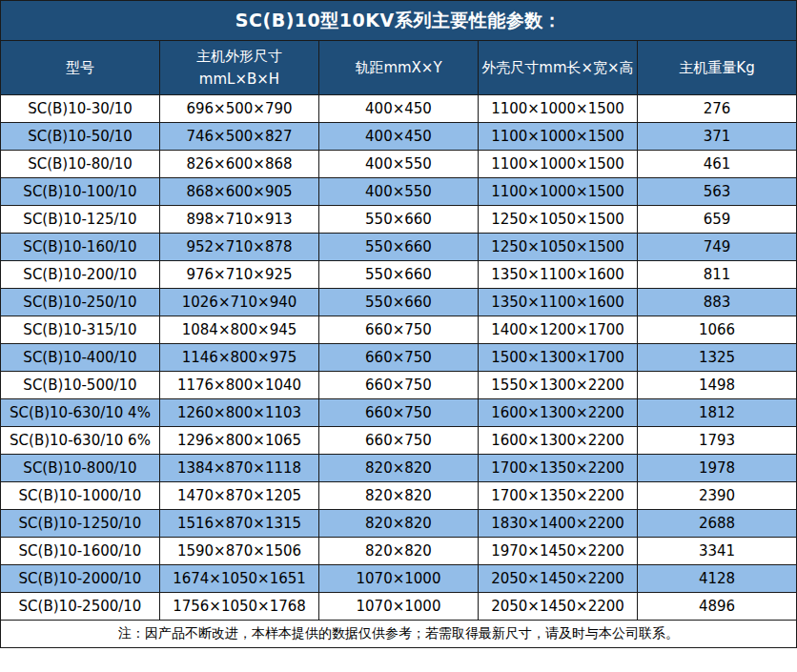  What do you see at coordinates (398, 137) in the screenshot?
I see `cell: 400×450` at bounding box center [398, 137].